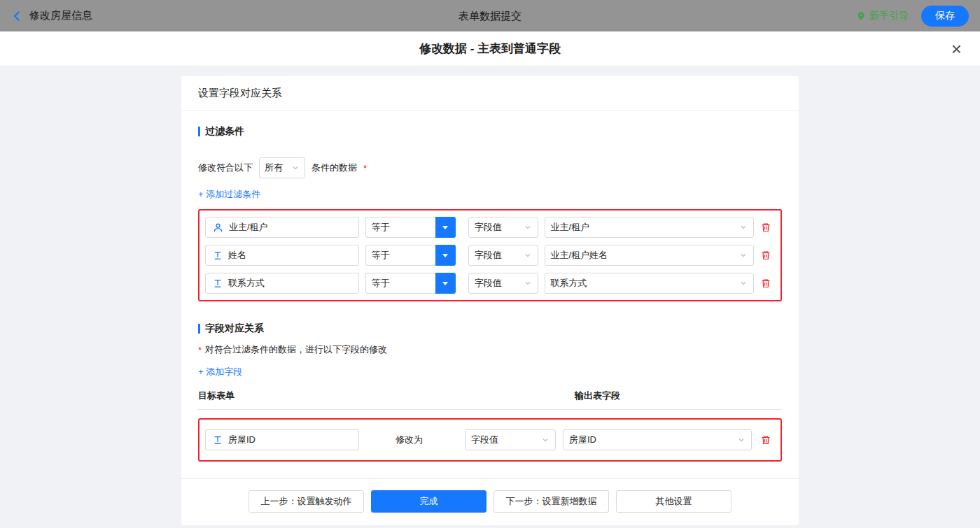 This screenshot has height=528, width=980. I want to click on card-header: 设置字段对应关系, so click(490, 94).